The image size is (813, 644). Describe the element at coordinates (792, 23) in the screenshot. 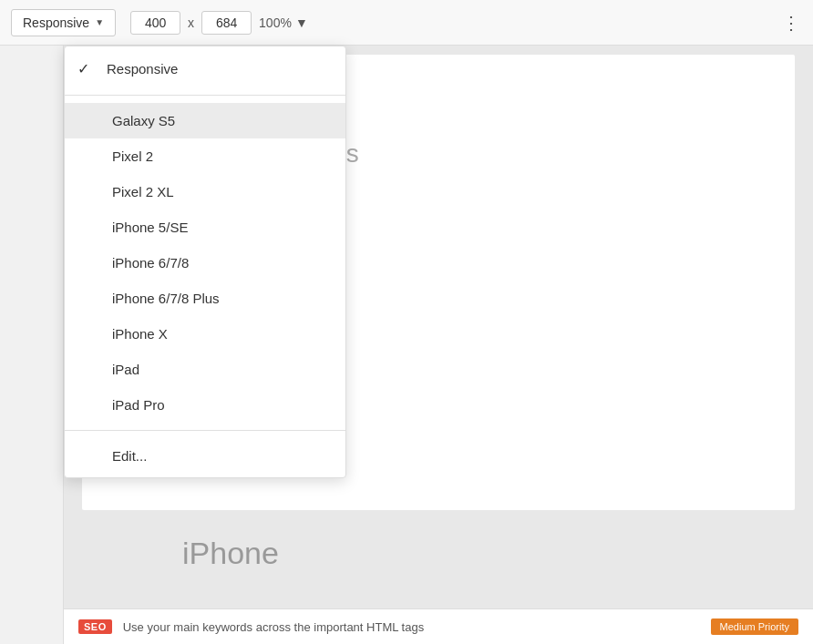

I see `more-icon: ⋮` at that location.